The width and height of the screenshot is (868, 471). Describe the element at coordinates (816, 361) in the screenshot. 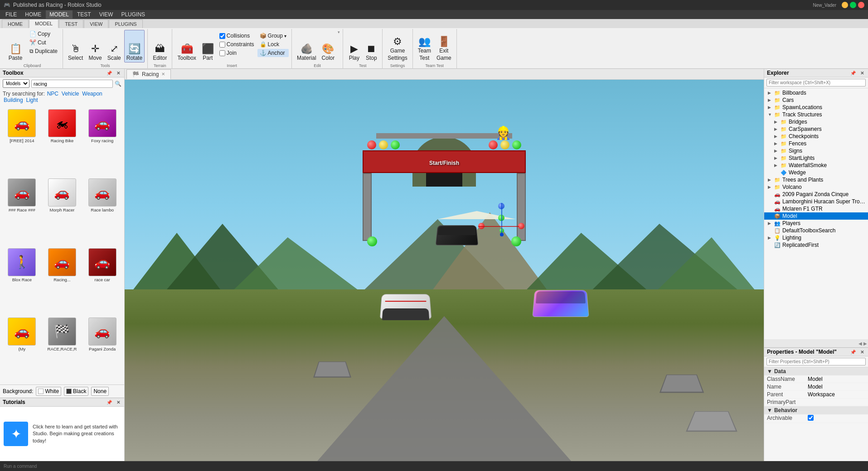

I see `properties-search-input` at that location.